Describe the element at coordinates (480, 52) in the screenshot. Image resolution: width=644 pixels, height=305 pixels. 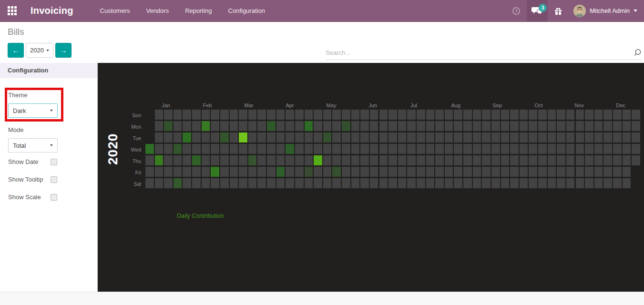
I see `search-input` at that location.